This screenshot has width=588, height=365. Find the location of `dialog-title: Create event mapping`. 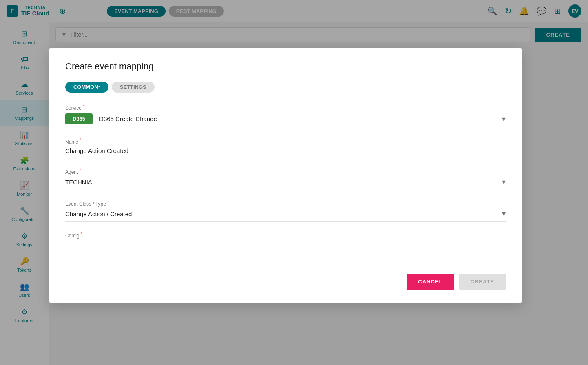

dialog-title: Create event mapping is located at coordinates (285, 66).